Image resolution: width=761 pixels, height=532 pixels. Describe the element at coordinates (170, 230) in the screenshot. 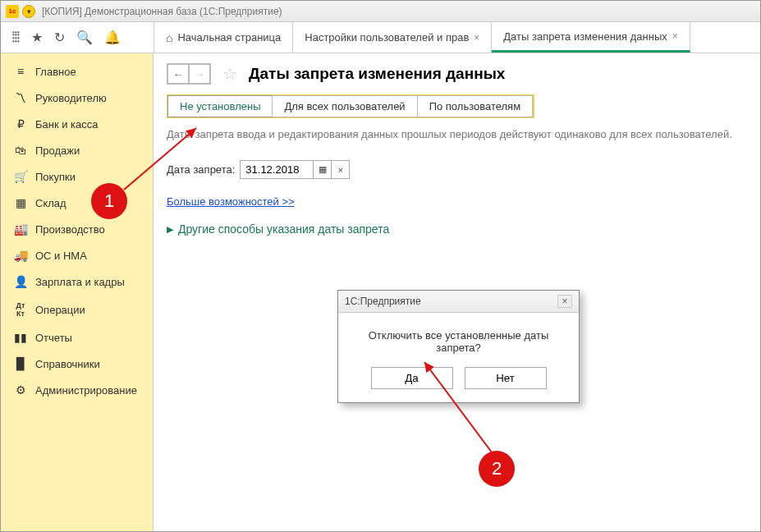

I see `chevron-right-icon: ▶` at that location.